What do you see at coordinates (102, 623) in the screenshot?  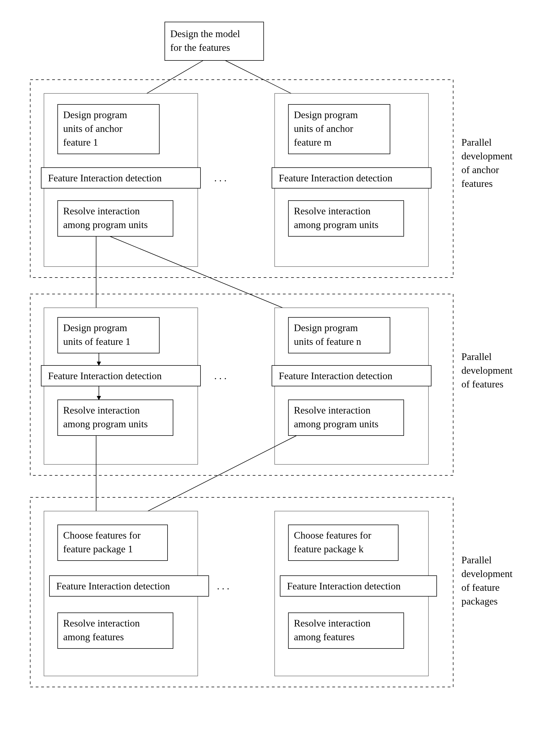 I see `packages-left-resolve1: Resolve interaction` at bounding box center [102, 623].